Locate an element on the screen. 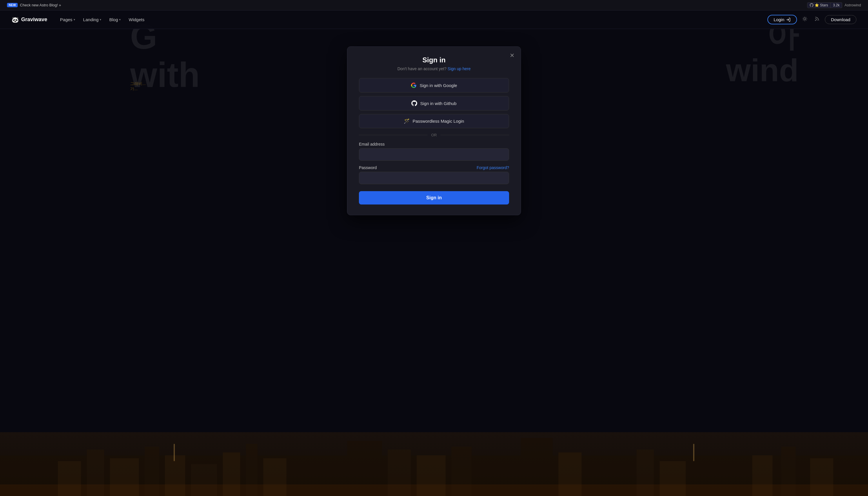 This screenshot has width=868, height=496. rss-icon is located at coordinates (817, 19).